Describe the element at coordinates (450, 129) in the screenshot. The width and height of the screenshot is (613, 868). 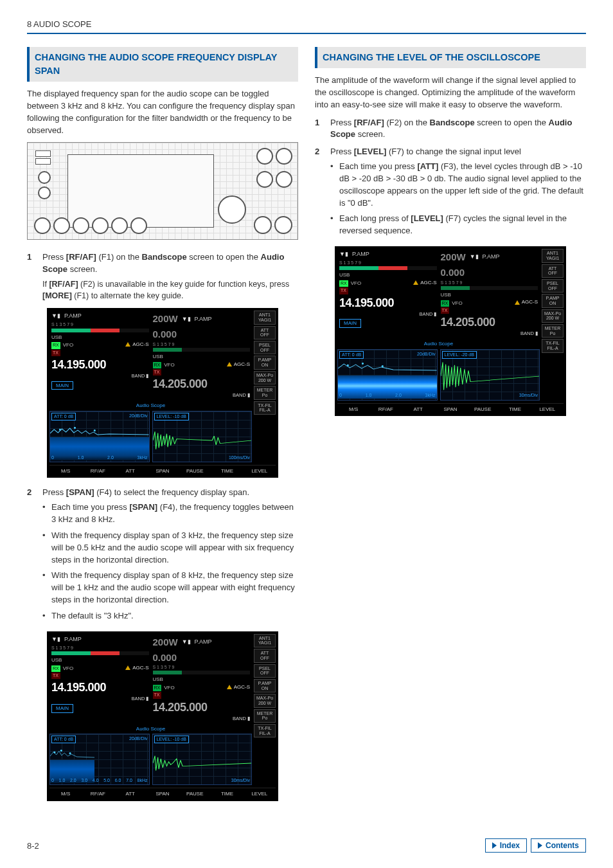
I see `right-step-1: 1 Press [RF/AF] (F2) on the Bandscope sc…` at that location.